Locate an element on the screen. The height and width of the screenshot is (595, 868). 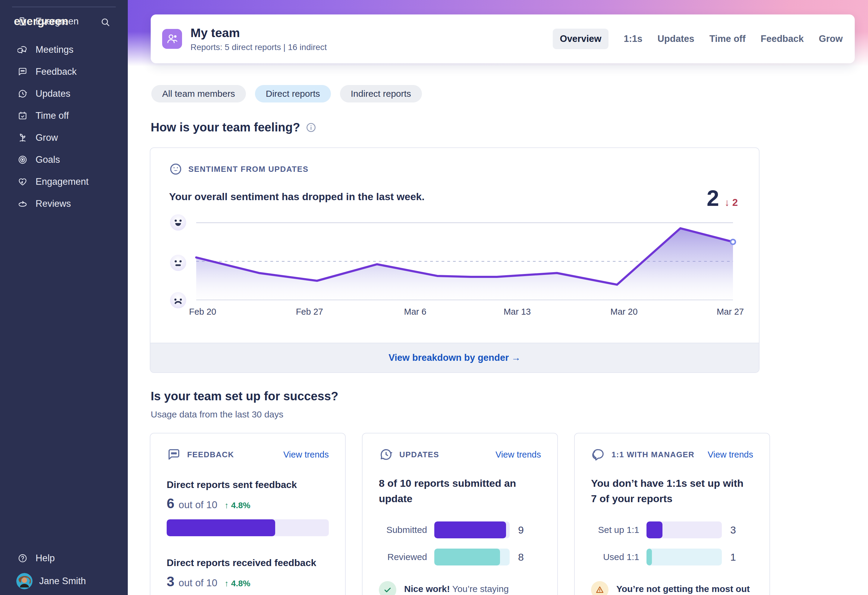
neutral-face-icon is located at coordinates (178, 263).